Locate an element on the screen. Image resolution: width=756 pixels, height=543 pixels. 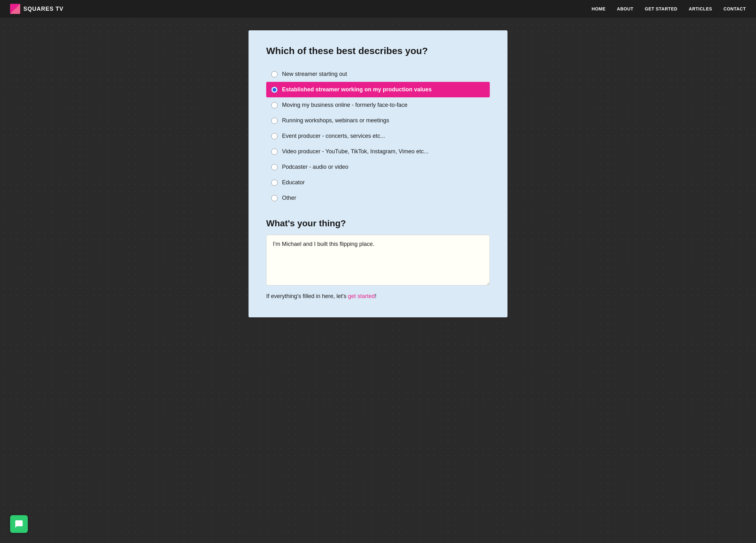
radio-input-opt6 is located at coordinates (275, 151).